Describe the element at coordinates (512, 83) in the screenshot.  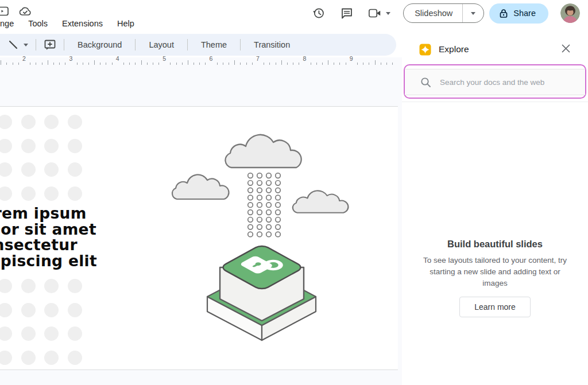
I see `search-input` at that location.